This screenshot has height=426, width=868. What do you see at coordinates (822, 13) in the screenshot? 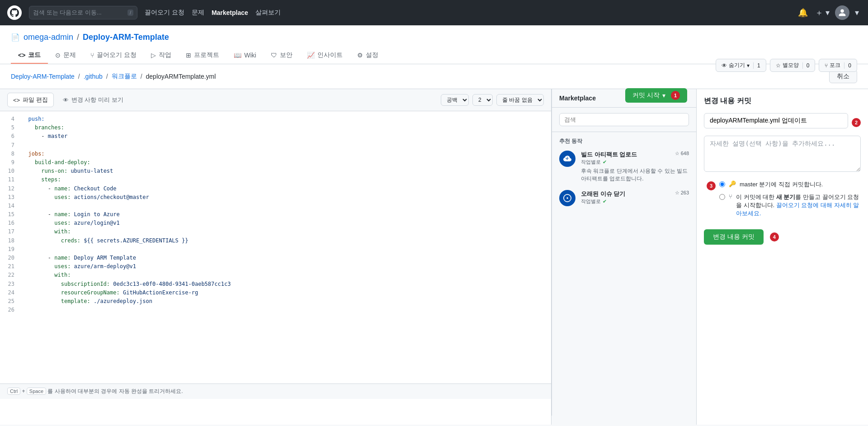
I see `new-item-button: ＋ ▾` at bounding box center [822, 13].